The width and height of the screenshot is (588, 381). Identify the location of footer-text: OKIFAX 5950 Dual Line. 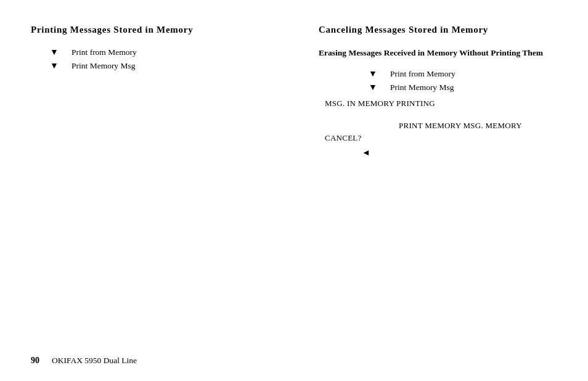
(94, 361).